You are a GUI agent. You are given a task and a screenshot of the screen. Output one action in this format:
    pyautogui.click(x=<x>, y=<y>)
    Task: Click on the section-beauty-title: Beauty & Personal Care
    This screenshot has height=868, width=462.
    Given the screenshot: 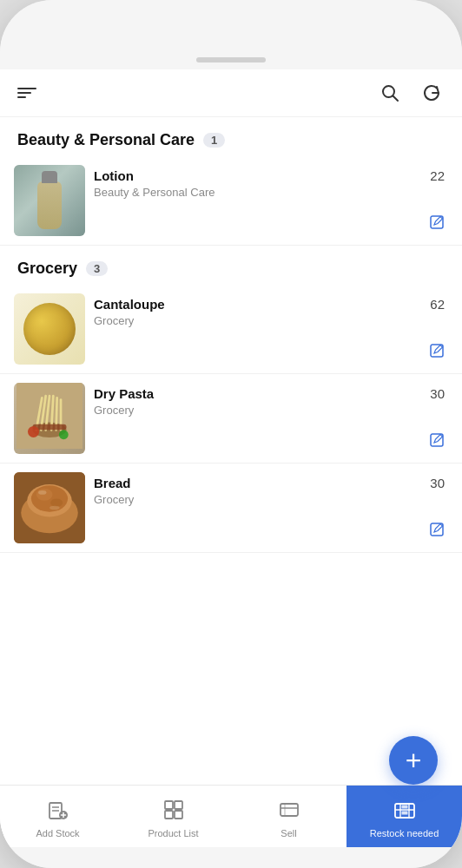 What is the action you would take?
    pyautogui.click(x=106, y=141)
    